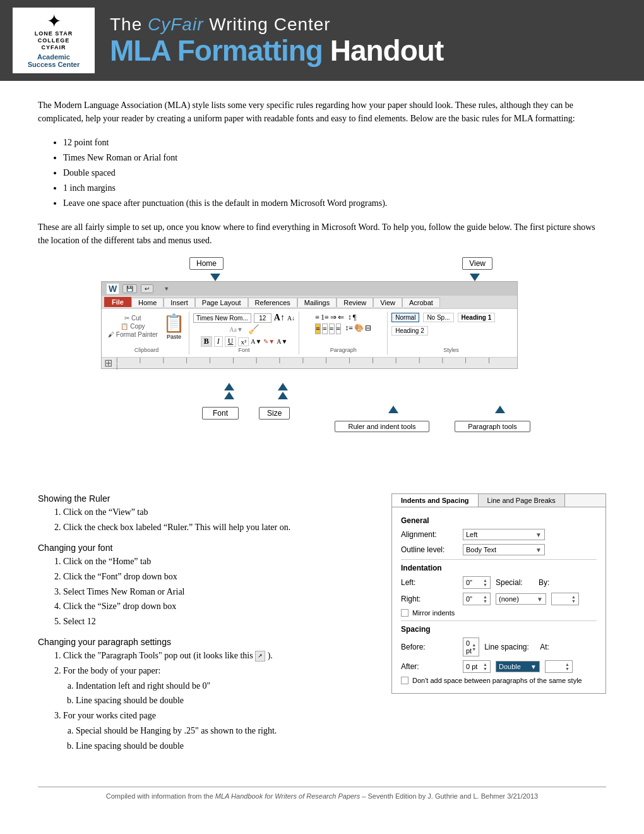 This screenshot has width=644, height=834. Describe the element at coordinates (499, 667) in the screenshot. I see `spacing-after-row: After: 0 pt ▲▼ Double ▼ ▲▼` at that location.